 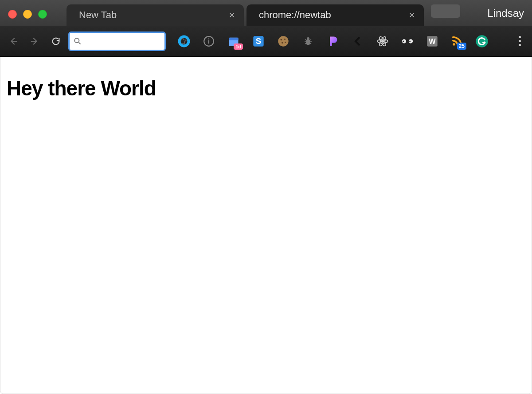 I want to click on pandora-icon, so click(x=333, y=41).